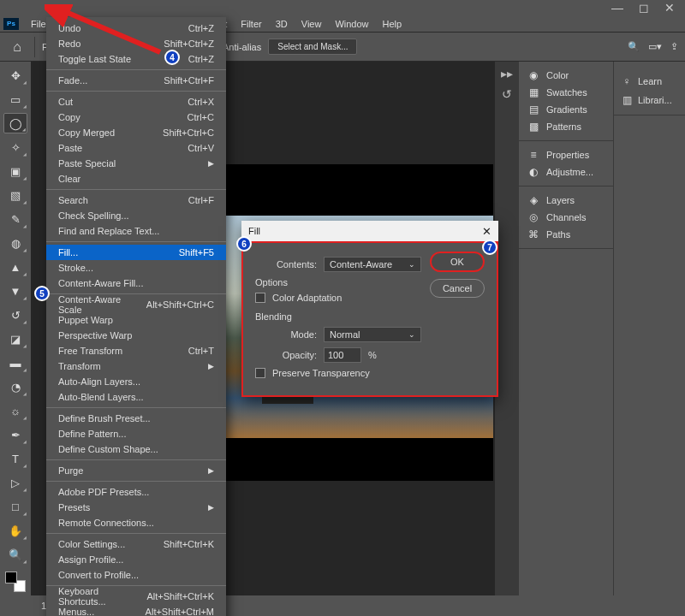  I want to click on pen-tool: ✒◢, so click(15, 435).